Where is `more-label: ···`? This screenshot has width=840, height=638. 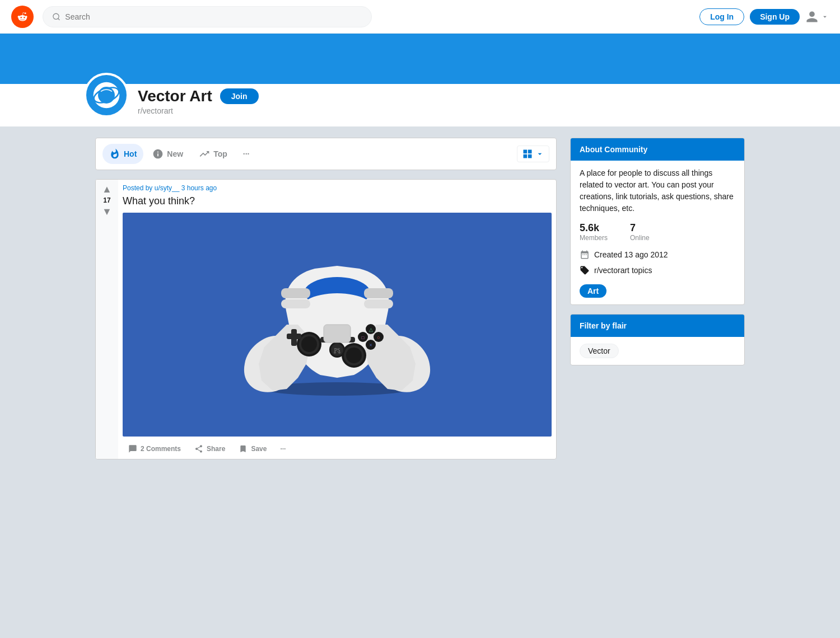
more-label: ··· is located at coordinates (283, 449).